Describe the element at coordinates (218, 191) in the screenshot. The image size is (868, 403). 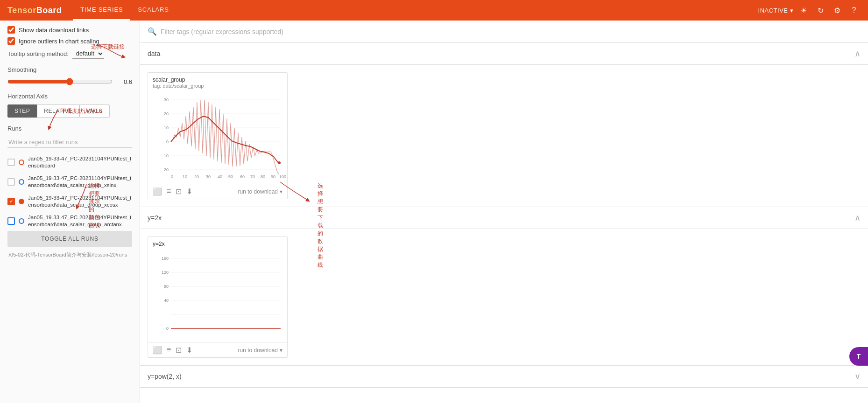
I see `scalar-group-chart-footer: ⬜ ≡ ⊡ ⬇ run to download ▾` at that location.